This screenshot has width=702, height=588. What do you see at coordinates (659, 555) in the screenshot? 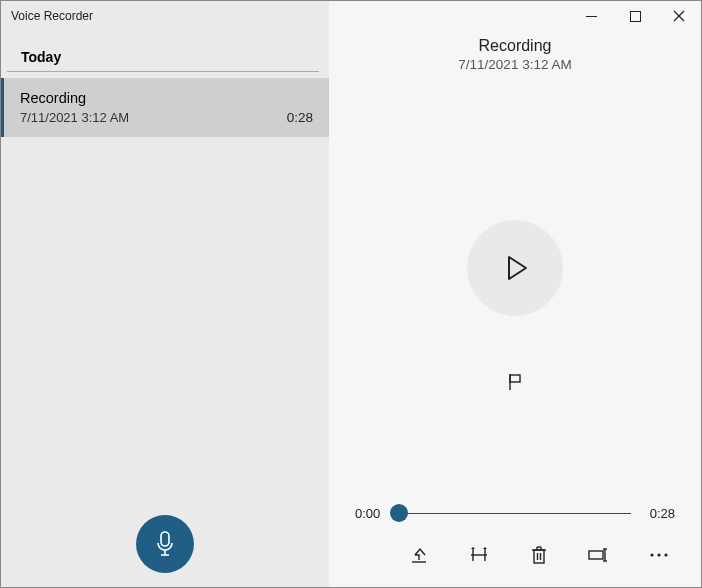
I see `more-button` at bounding box center [659, 555].